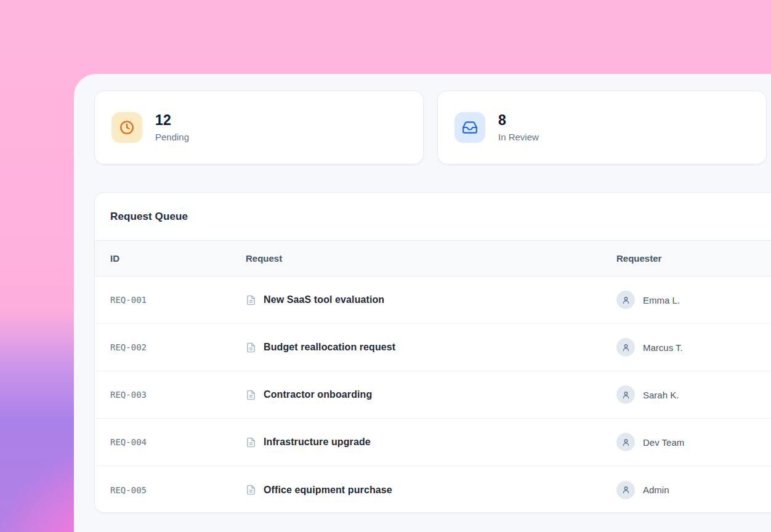  I want to click on table-row: REQ-002 Budget reallocation request Marc…, so click(433, 347).